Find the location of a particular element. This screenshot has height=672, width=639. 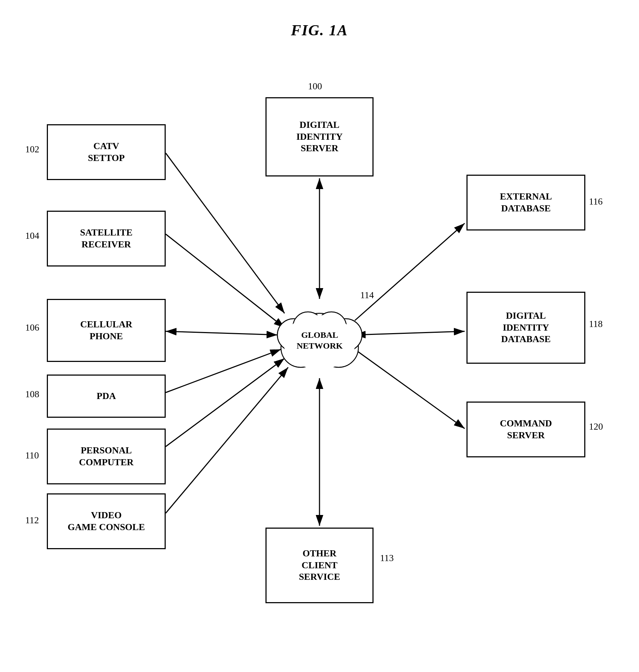

satellite-receiver-box: SATELLITE RECEIVER is located at coordinates (106, 238).